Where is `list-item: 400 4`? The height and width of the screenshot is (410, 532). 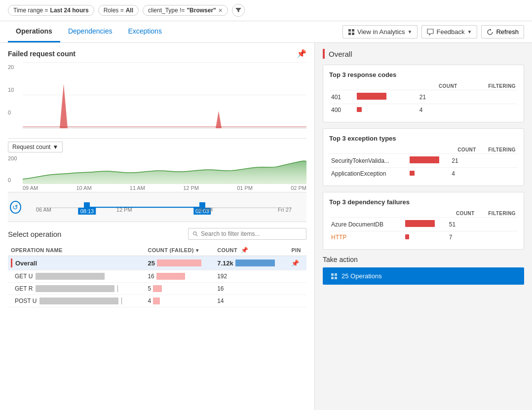 list-item: 400 4 is located at coordinates (423, 111).